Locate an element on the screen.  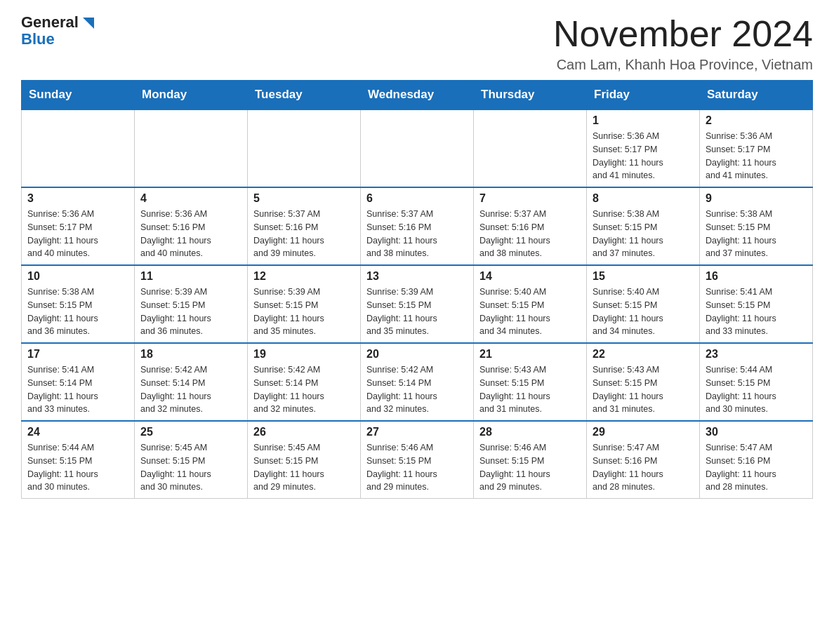
day-number: 6 is located at coordinates (417, 199).